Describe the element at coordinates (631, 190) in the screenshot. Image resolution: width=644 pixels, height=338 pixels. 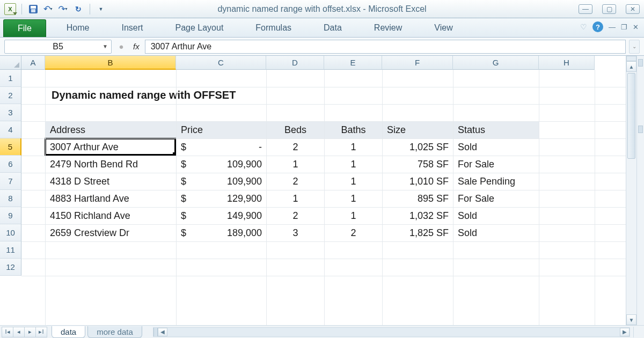
I see `vertical-scrollbar: ▲ ▼` at that location.